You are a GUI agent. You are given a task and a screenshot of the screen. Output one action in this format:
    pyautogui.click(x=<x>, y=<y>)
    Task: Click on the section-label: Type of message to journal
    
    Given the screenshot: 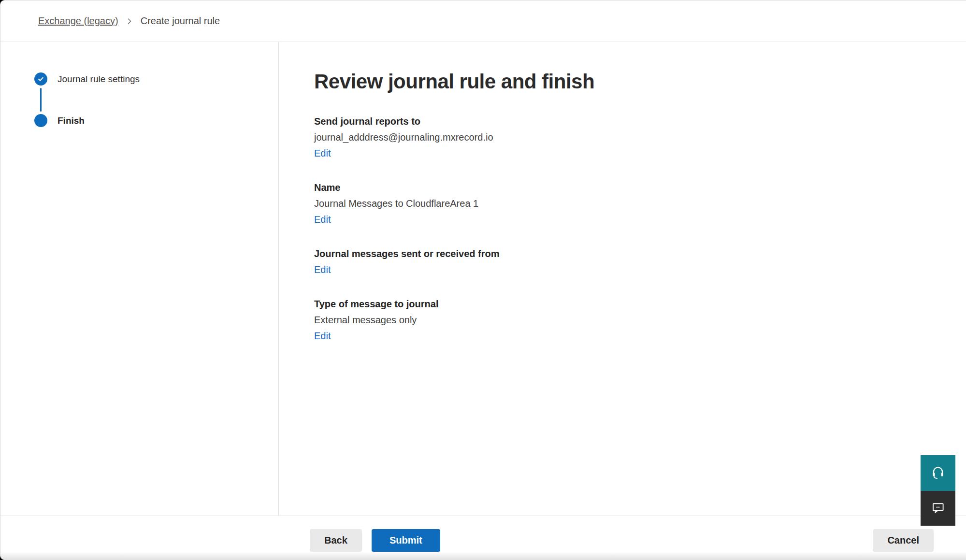 What is the action you would take?
    pyautogui.click(x=625, y=304)
    